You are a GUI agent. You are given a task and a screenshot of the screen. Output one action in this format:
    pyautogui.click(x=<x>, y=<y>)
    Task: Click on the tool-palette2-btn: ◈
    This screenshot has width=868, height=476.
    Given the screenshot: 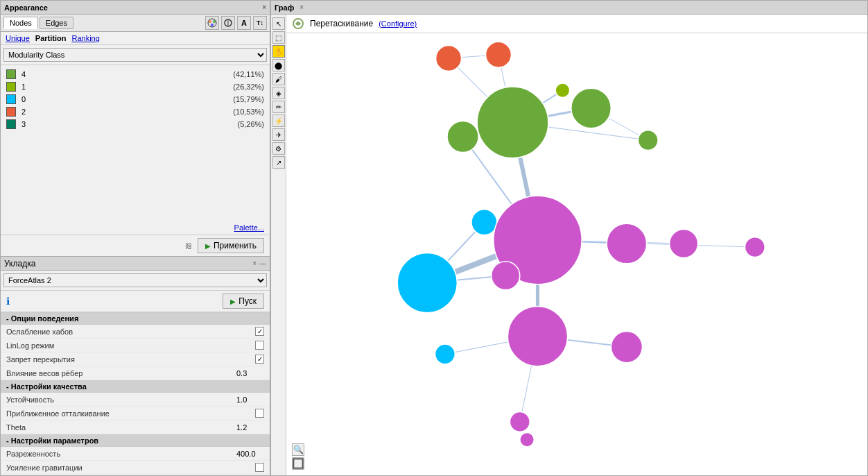 What is the action you would take?
    pyautogui.click(x=279, y=93)
    